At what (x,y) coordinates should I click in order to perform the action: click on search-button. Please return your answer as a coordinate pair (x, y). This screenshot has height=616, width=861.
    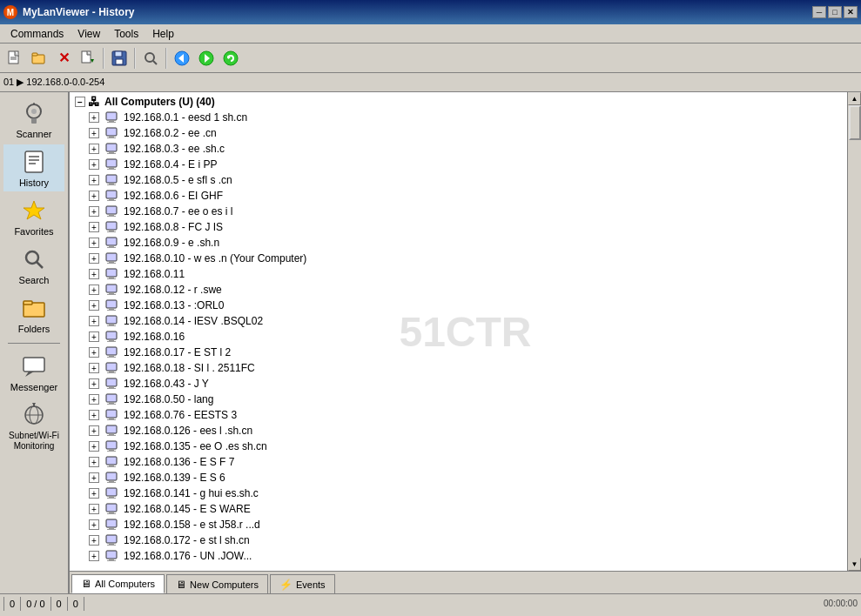
    Looking at the image, I should click on (151, 58).